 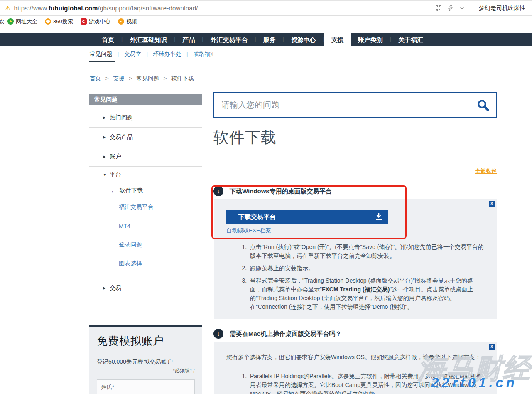 What do you see at coordinates (132, 22) in the screenshot?
I see `bookmark-label: 视频` at bounding box center [132, 22].